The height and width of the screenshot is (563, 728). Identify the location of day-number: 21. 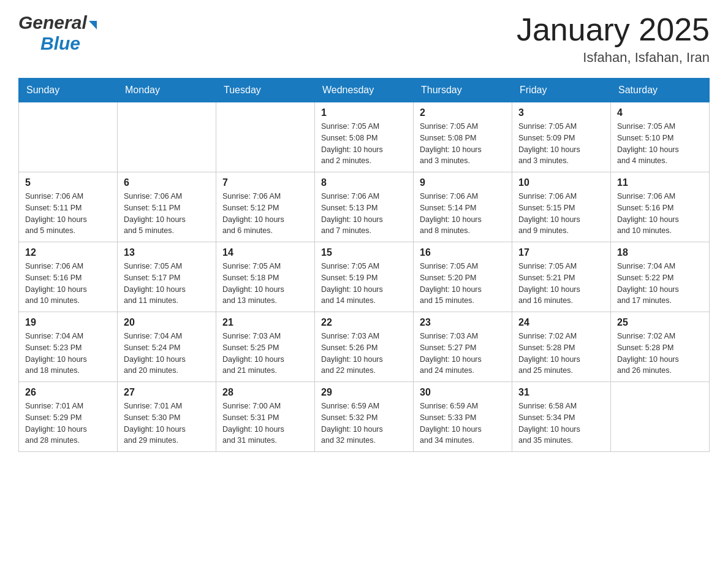
(265, 323).